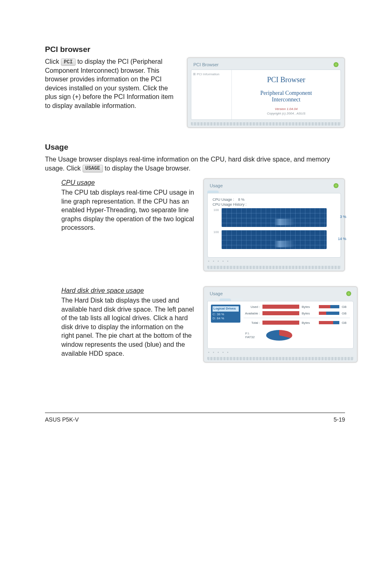 The width and height of the screenshot is (390, 588). What do you see at coordinates (128, 327) in the screenshot?
I see `hd-paragraph: The Hard Disk tab displays the used and …` at bounding box center [128, 327].